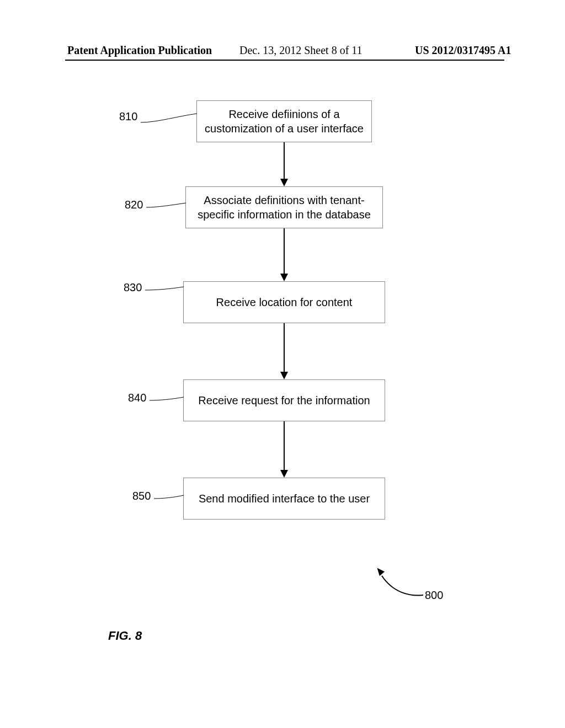  I want to click on header-left: Patent Application Publication, so click(140, 51).